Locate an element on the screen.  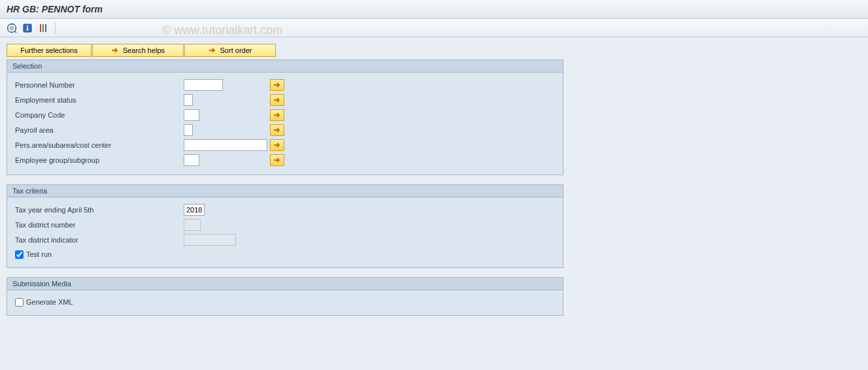
further-selections-label: Further selections is located at coordinates (48, 50).